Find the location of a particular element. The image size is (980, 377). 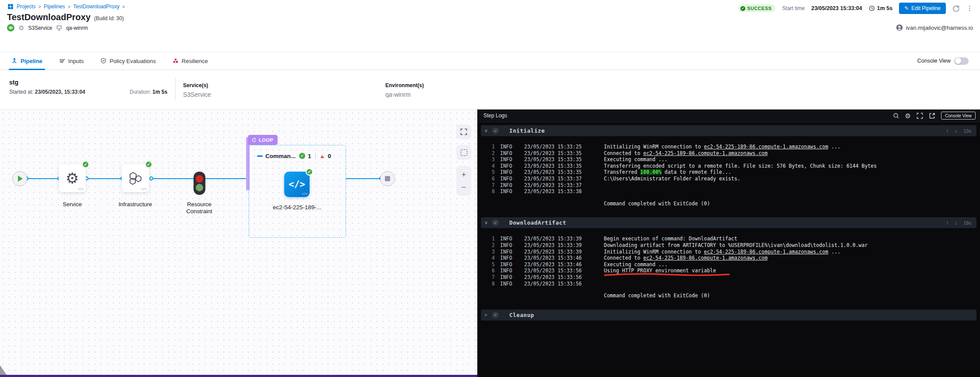

environment-value: qa-winrm is located at coordinates (405, 95).